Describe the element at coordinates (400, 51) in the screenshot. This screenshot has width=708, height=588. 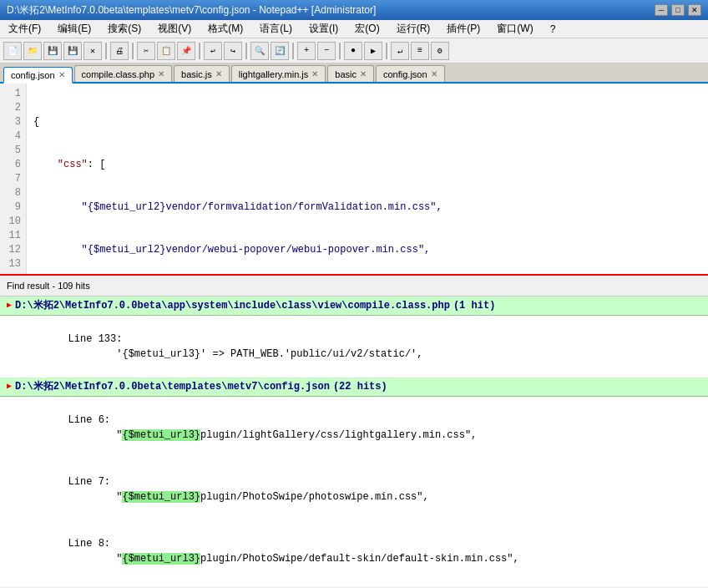
I see `wordwrap-button: ↵` at that location.